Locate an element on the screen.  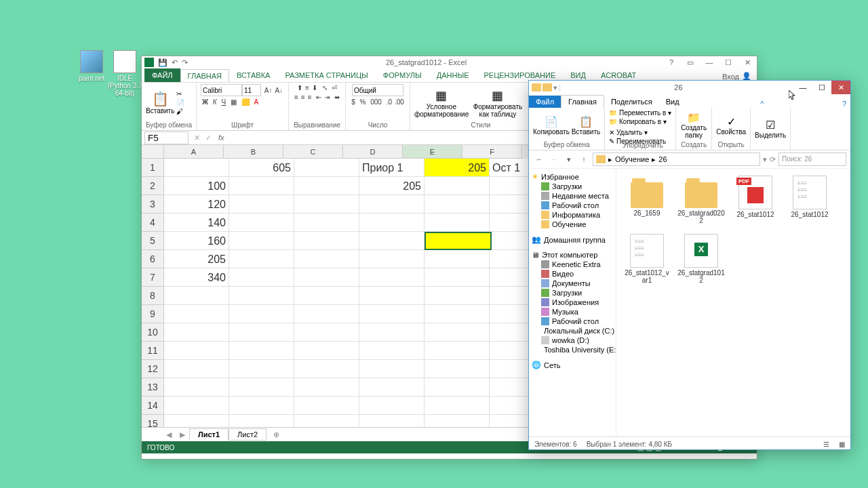
row-header: 8 is located at coordinates (153, 296).